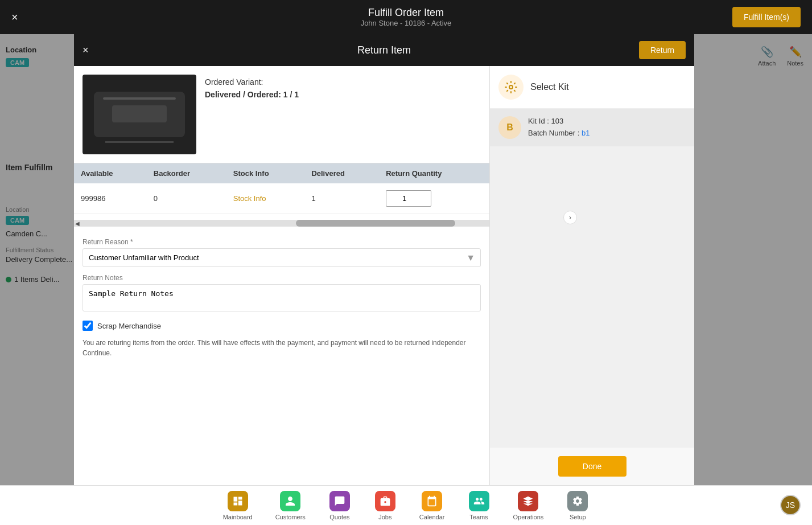 This screenshot has height=525, width=812. I want to click on nav-item-jobs: Jobs, so click(385, 506).